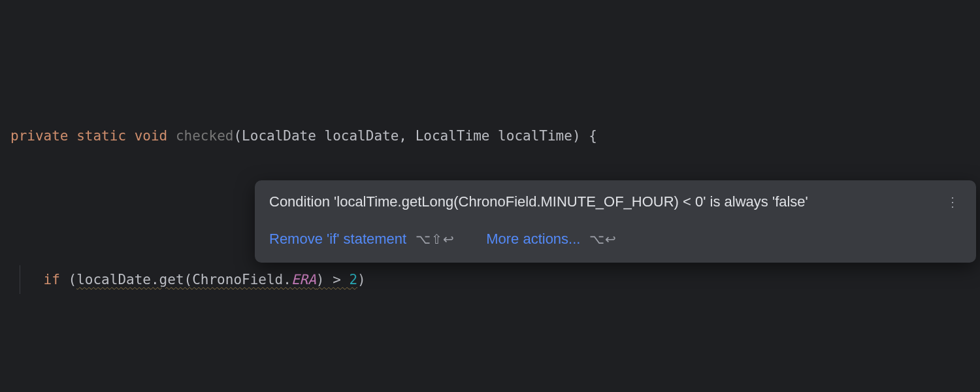 Image resolution: width=980 pixels, height=392 pixels. I want to click on param-name: localDate, so click(362, 136).